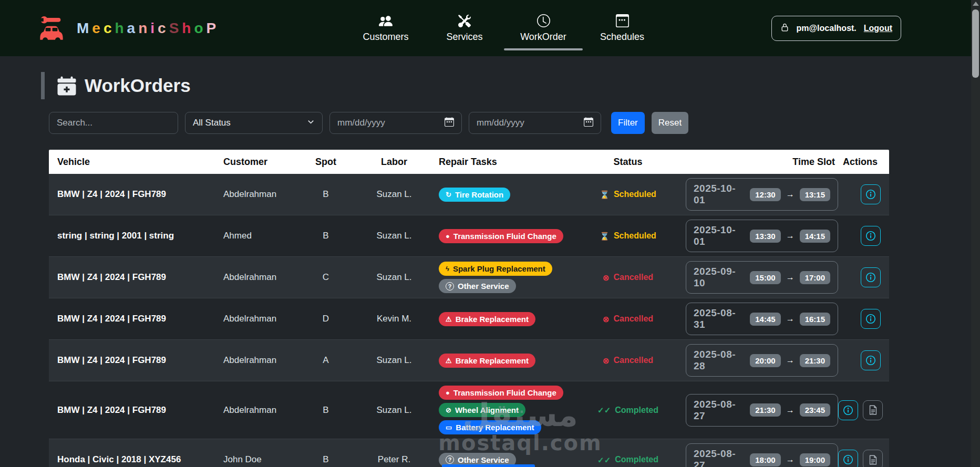 The height and width of the screenshot is (467, 980). I want to click on nav-item-label: Services, so click(465, 37).